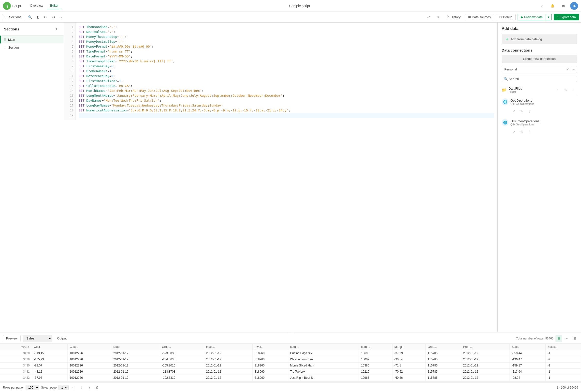  Describe the element at coordinates (528, 347) in the screenshot. I see `col-header-sales: Sales` at that location.